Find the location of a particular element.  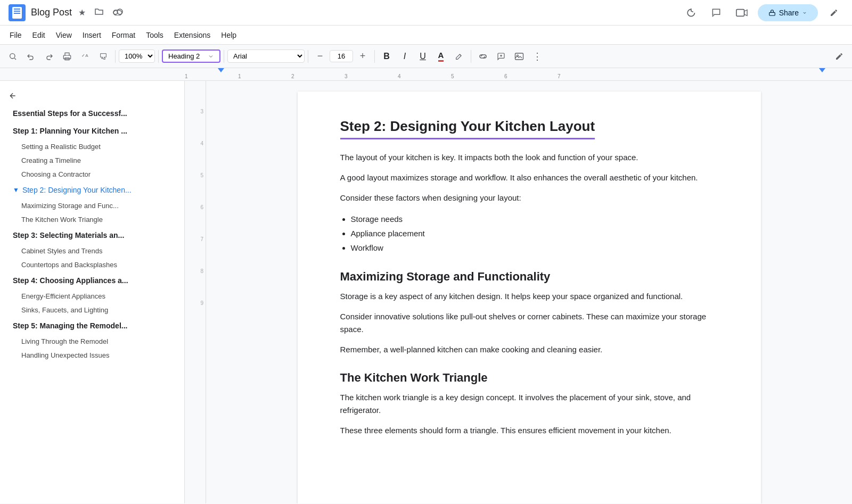

document-heading-3: The Kitchen Work Triangle is located at coordinates (529, 378).